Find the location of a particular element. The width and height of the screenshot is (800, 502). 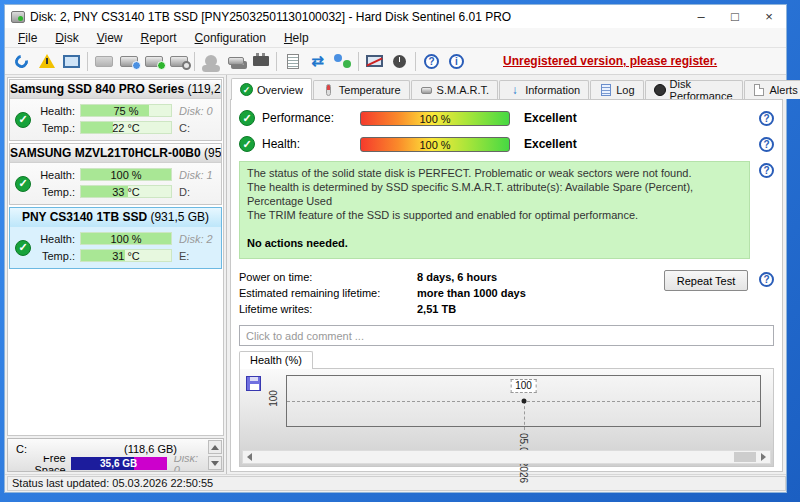

disk-copy-icon is located at coordinates (236, 61).